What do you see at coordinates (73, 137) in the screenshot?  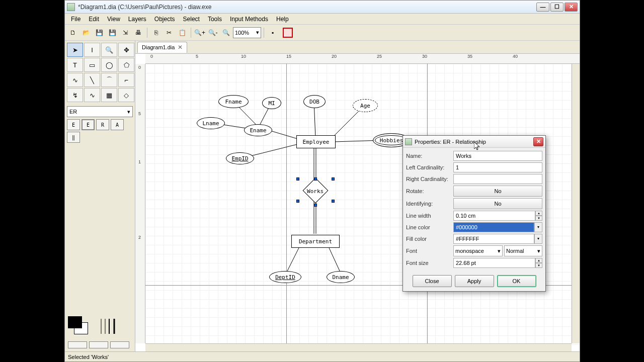 I see `er-participation-icon: ‖` at bounding box center [73, 137].